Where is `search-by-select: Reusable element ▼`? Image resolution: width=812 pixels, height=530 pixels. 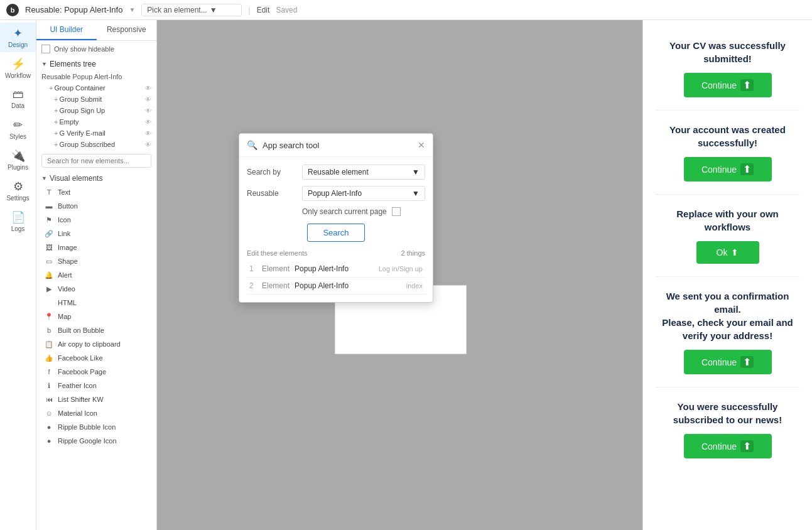
search-by-select: Reusable element ▼ is located at coordinates (364, 172).